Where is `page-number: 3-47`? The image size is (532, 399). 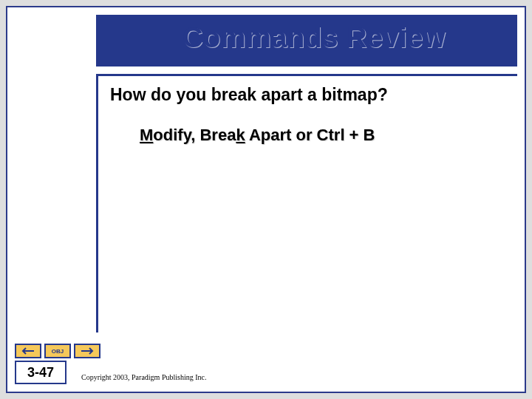 page-number: 3-47 is located at coordinates (41, 372).